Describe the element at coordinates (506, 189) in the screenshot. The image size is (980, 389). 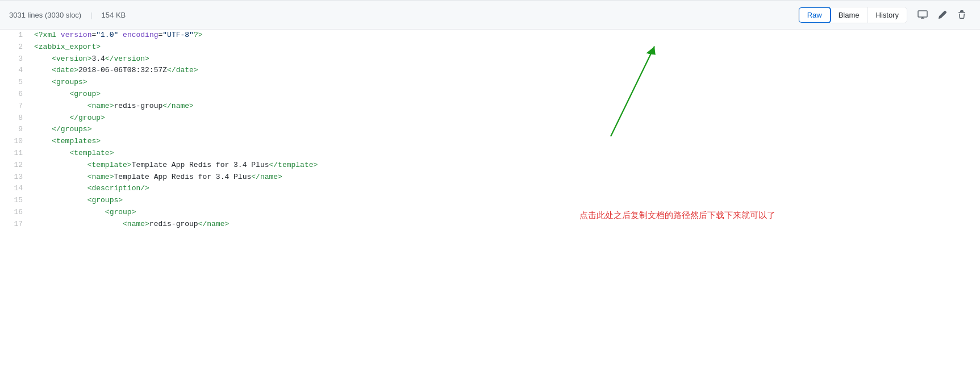
I see `line-code: <description/>` at that location.